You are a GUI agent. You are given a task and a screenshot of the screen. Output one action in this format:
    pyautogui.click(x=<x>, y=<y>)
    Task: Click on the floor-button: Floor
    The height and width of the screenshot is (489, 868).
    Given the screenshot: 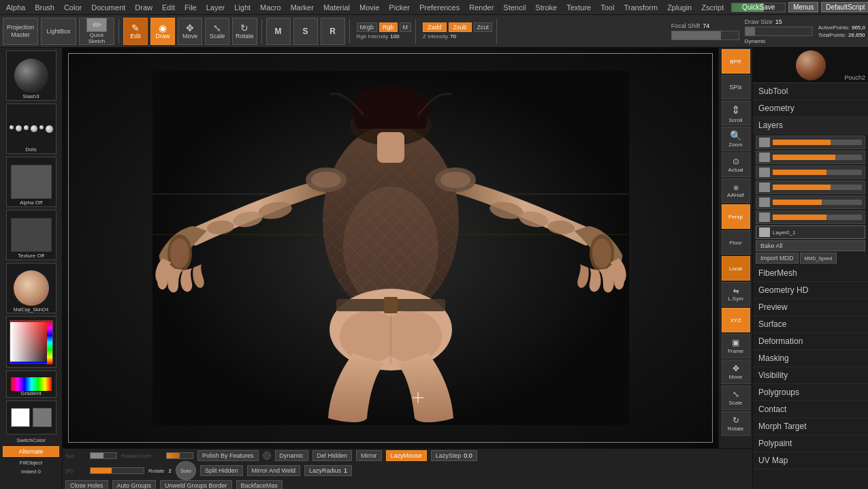 What is the action you would take?
    pyautogui.click(x=736, y=242)
    